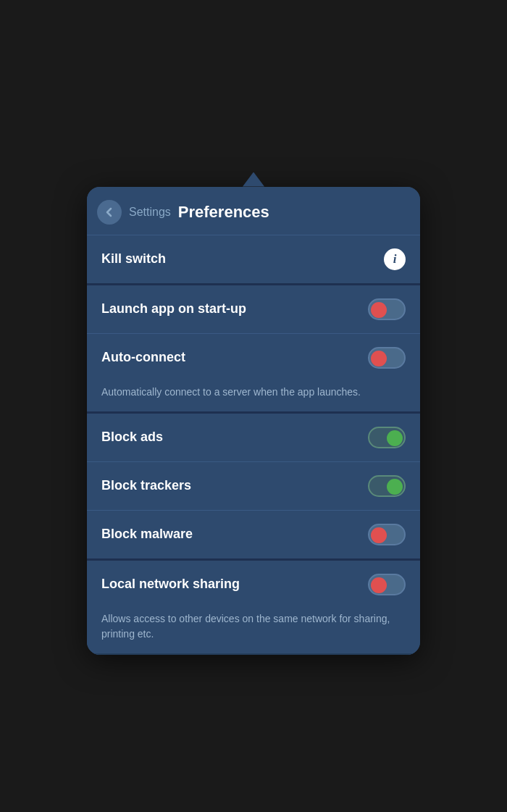 The image size is (507, 812). Describe the element at coordinates (224, 212) in the screenshot. I see `header-title: Preferences` at that location.